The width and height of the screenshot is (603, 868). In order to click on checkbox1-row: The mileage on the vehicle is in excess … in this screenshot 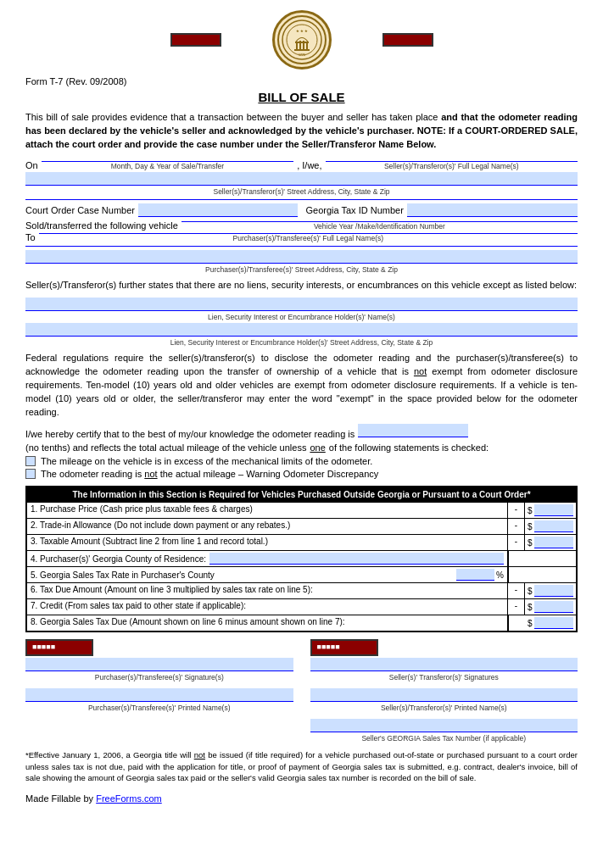, I will do `click(302, 461)`.